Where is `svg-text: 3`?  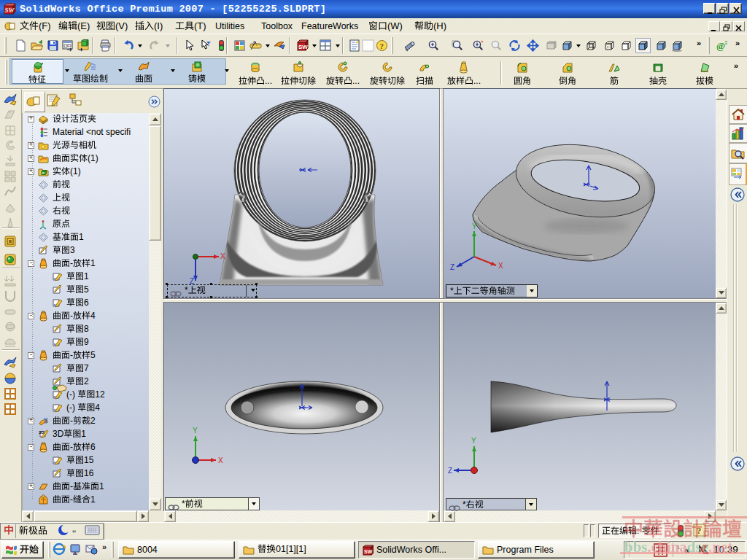 svg-text: 3 is located at coordinates (73, 250).